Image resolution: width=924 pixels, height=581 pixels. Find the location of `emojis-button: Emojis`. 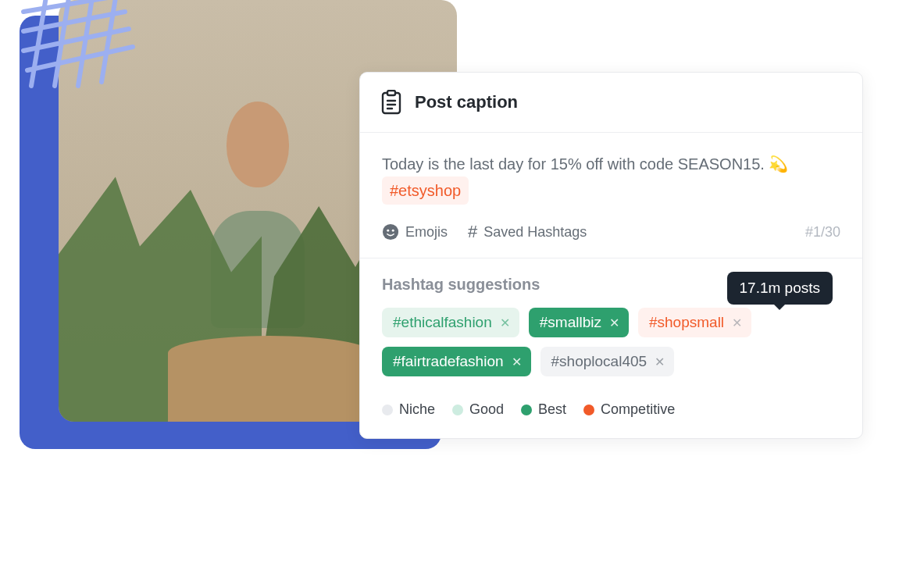

emojis-button: Emojis is located at coordinates (415, 232).